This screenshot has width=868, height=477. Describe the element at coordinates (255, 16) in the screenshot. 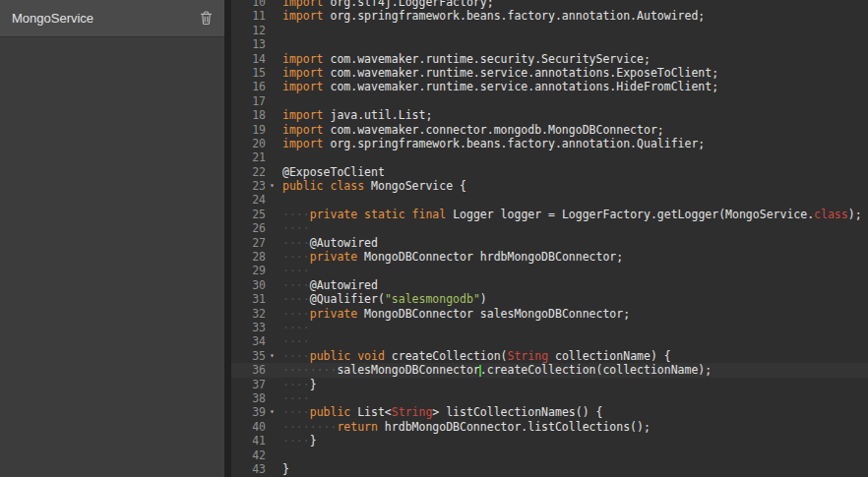

I see `line-number: 11` at that location.